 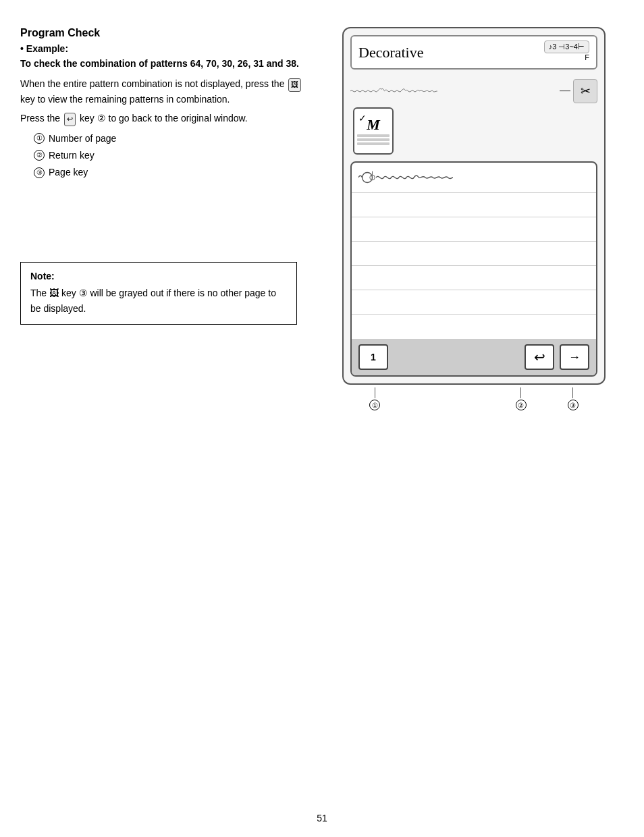 I want to click on return-button: ↩, so click(x=539, y=357).